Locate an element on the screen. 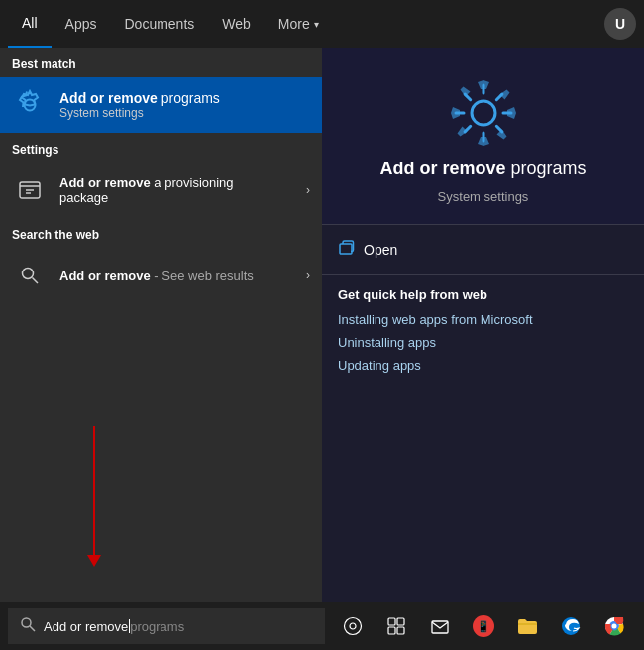 The width and height of the screenshot is (644, 650). arrow-head is located at coordinates (94, 561).